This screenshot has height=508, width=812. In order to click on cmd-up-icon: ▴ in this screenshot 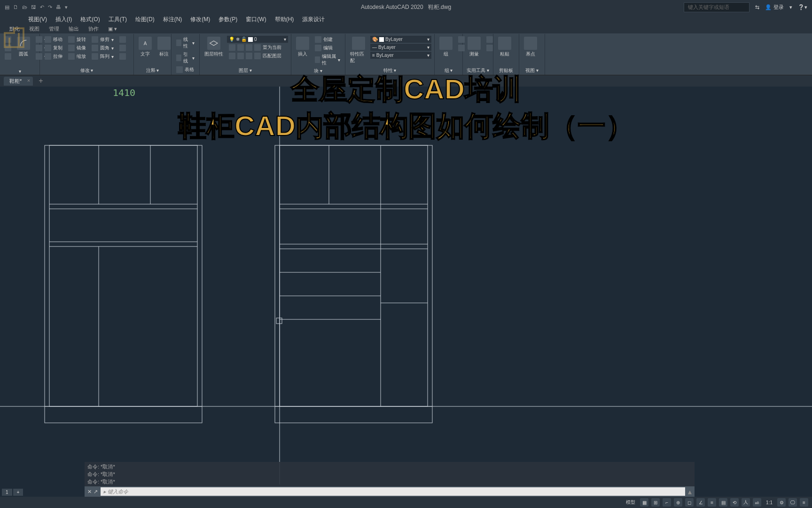, I will do `click(690, 492)`.